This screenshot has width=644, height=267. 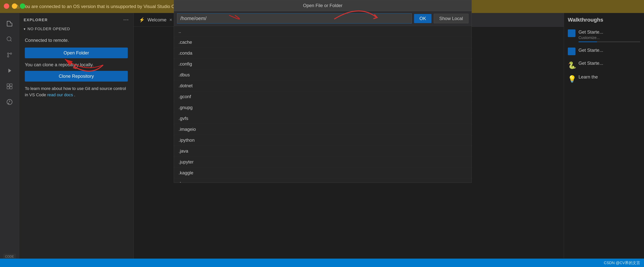 What do you see at coordinates (76, 53) in the screenshot?
I see `open-folder-button: Open Folder` at bounding box center [76, 53].